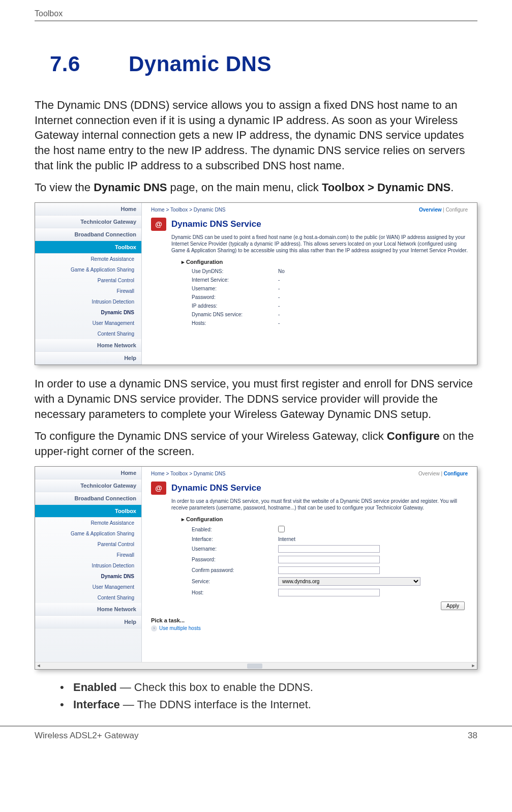 Image resolution: width=512 pixels, height=812 pixels. I want to click on interface-value: Internet, so click(373, 539).